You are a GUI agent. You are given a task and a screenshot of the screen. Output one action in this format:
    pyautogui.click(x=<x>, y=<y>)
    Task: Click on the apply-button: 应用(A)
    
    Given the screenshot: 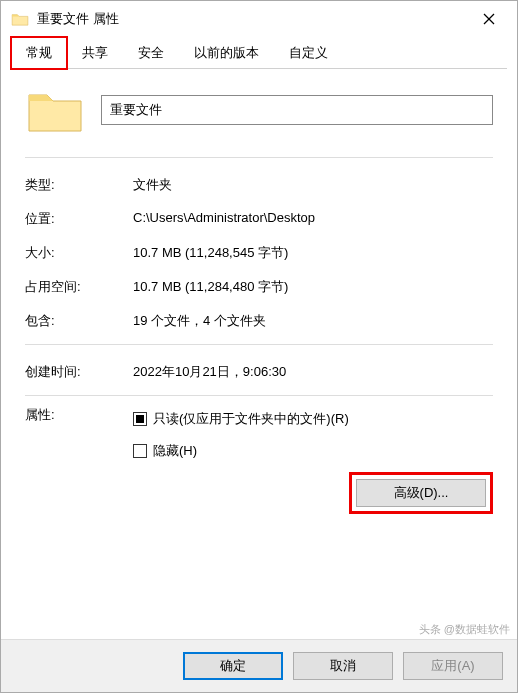 What is the action you would take?
    pyautogui.click(x=453, y=666)
    